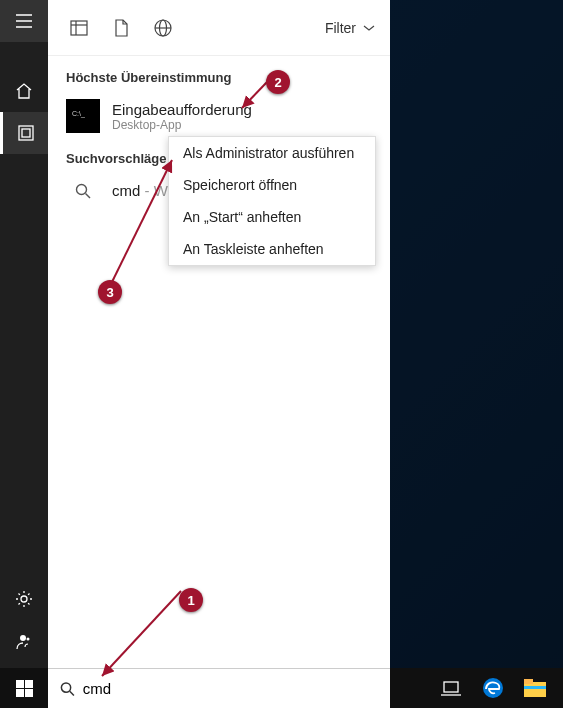  What do you see at coordinates (451, 688) in the screenshot?
I see `task-view-icon` at bounding box center [451, 688].